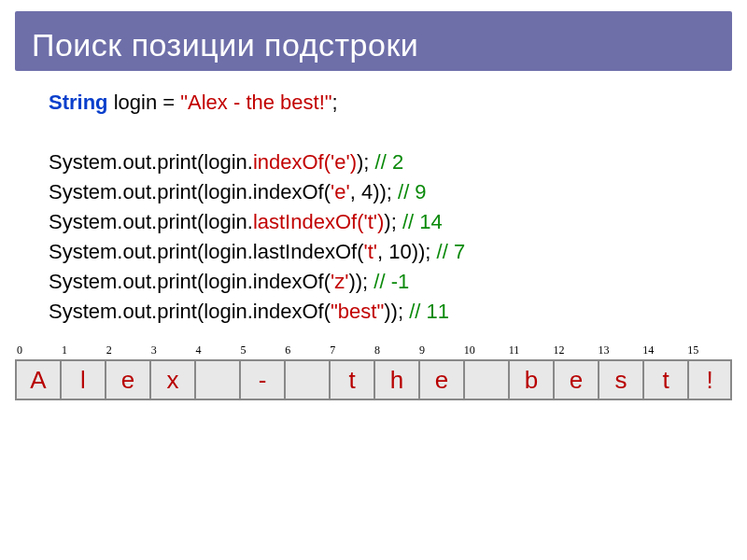 This screenshot has height=560, width=747. Describe the element at coordinates (82, 380) in the screenshot. I see `char-cell: l` at that location.